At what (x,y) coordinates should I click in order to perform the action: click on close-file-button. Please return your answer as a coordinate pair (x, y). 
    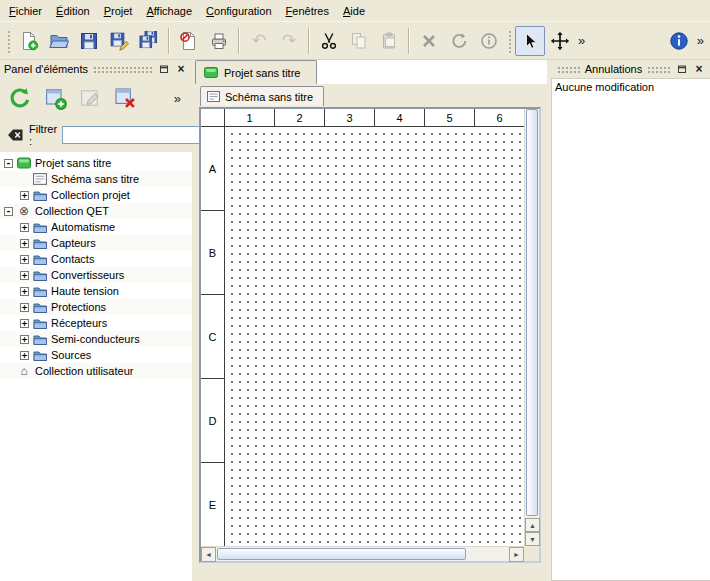
    Looking at the image, I should click on (189, 41).